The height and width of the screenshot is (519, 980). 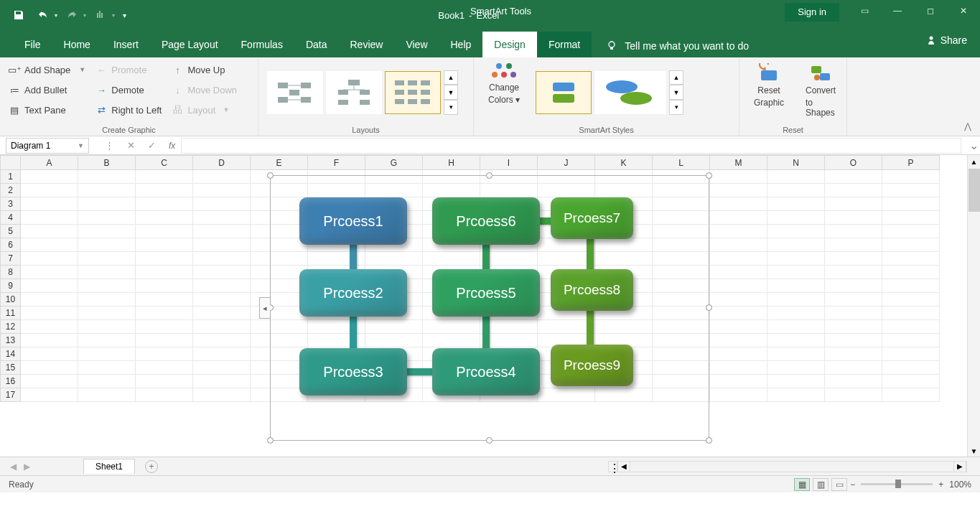 What do you see at coordinates (129, 70) in the screenshot?
I see `promote-button: ←Promote` at bounding box center [129, 70].